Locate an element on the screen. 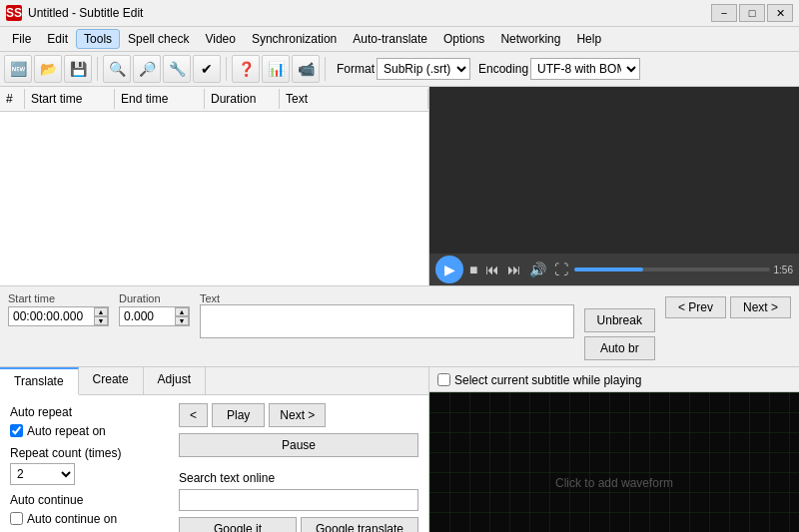  search-text-input is located at coordinates (299, 500).